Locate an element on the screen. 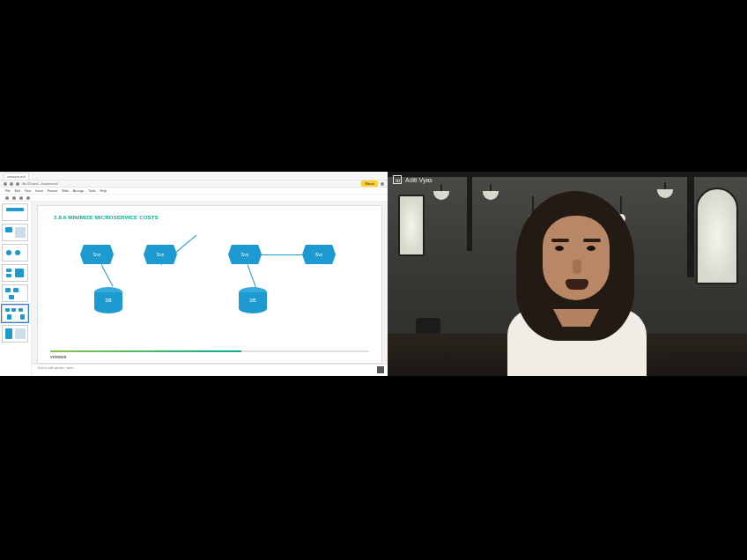  slide-title: 2.8.6 MINIMIZE MICROSERVICE COSTS is located at coordinates (106, 217).